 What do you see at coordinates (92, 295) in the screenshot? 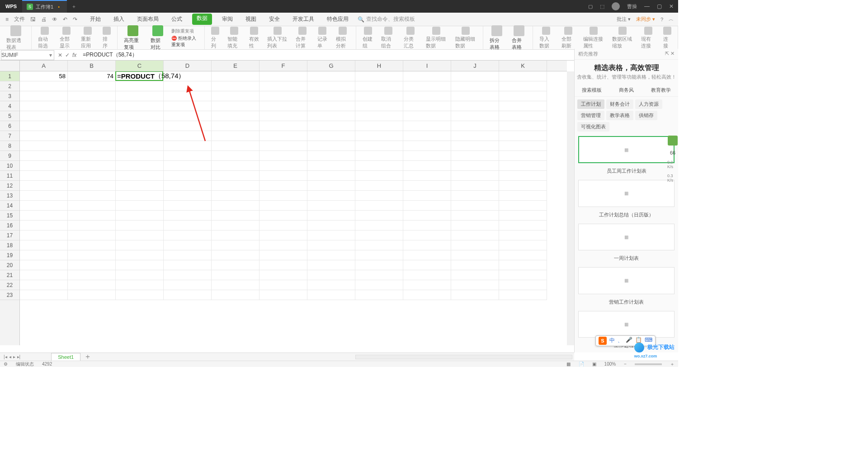
I see `cell-B23` at bounding box center [92, 295].